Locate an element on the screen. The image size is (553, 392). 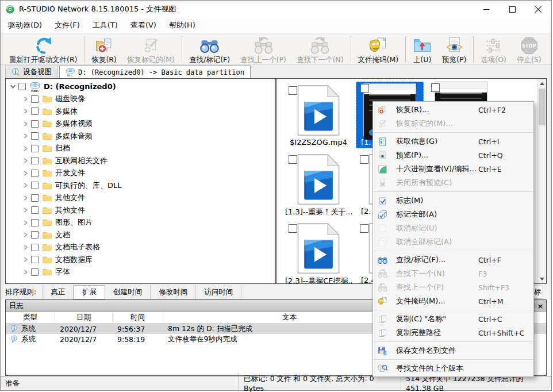
tree-item-folder: 开发文件 is located at coordinates (140, 174).